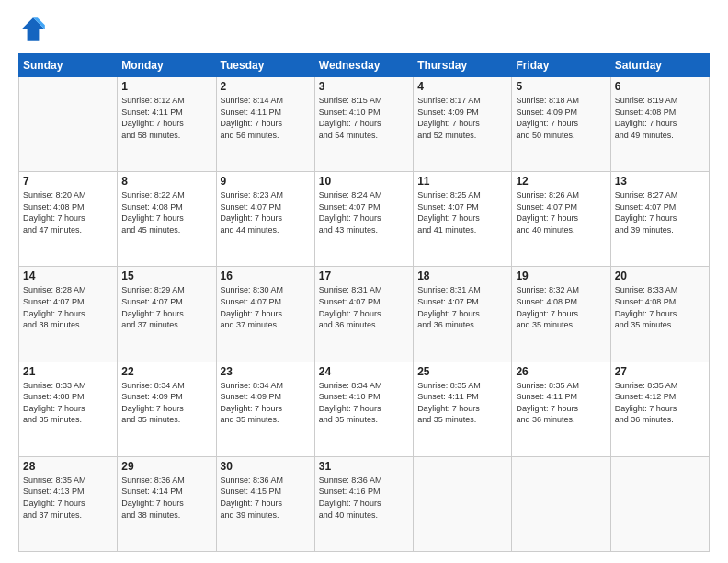  I want to click on day-number: 19, so click(561, 276).